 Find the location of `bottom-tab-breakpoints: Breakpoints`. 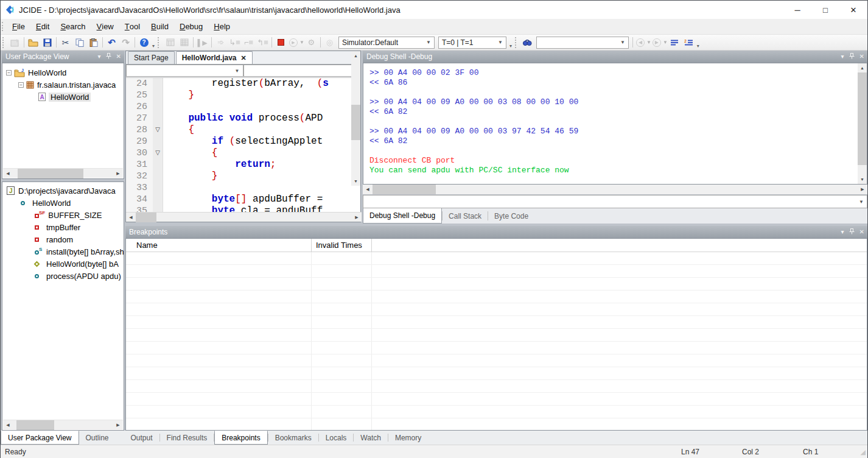

bottom-tab-breakpoints: Breakpoints is located at coordinates (241, 437).